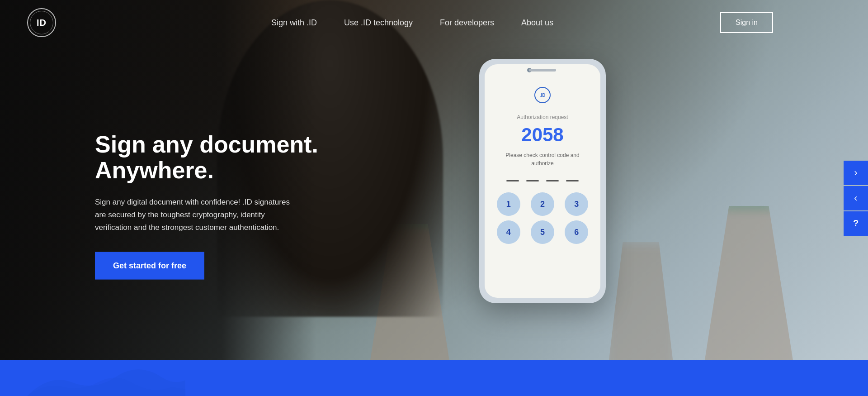  Describe the element at coordinates (542, 117) in the screenshot. I see `auth-request-label: Authorization request` at that location.